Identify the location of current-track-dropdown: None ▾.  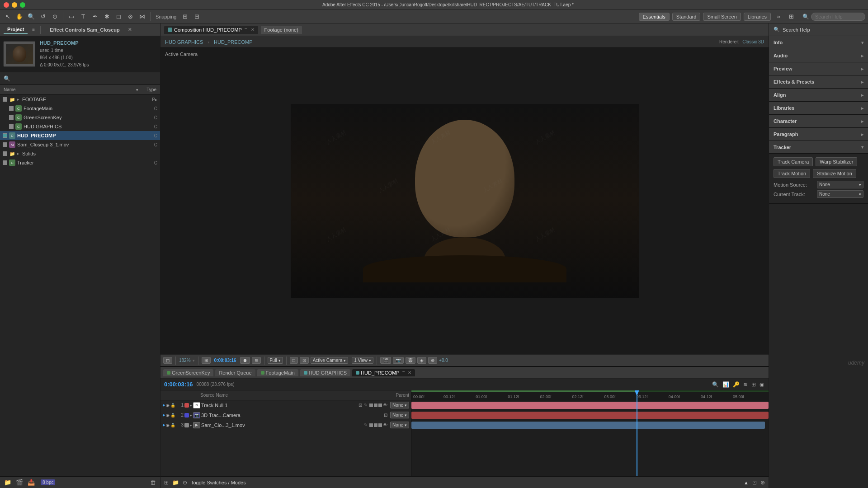
(840, 194).